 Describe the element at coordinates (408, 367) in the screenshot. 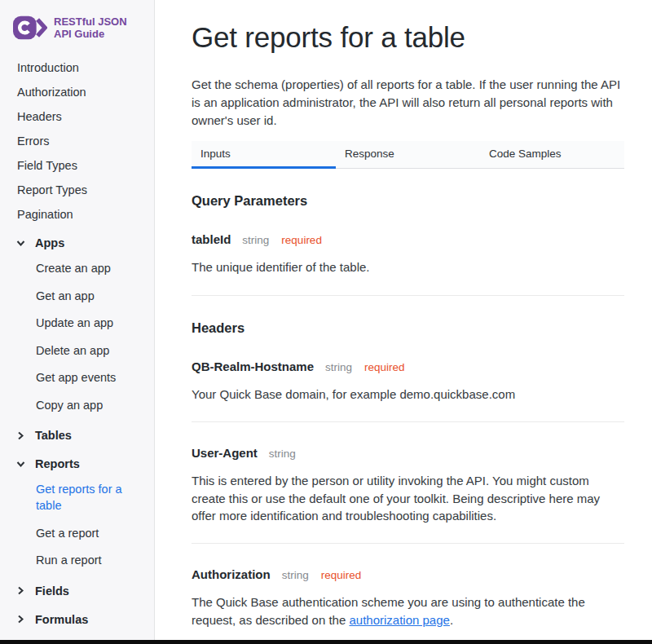

I see `param-row-qb-realm-hostname: QB-Realm-Hostname string required` at that location.